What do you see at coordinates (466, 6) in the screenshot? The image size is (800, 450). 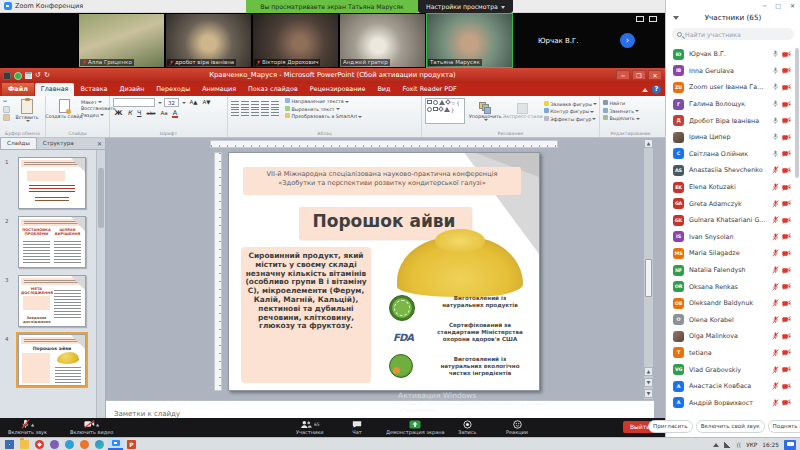 I see `view-settings-dropdown: Настройки просмотра` at bounding box center [466, 6].